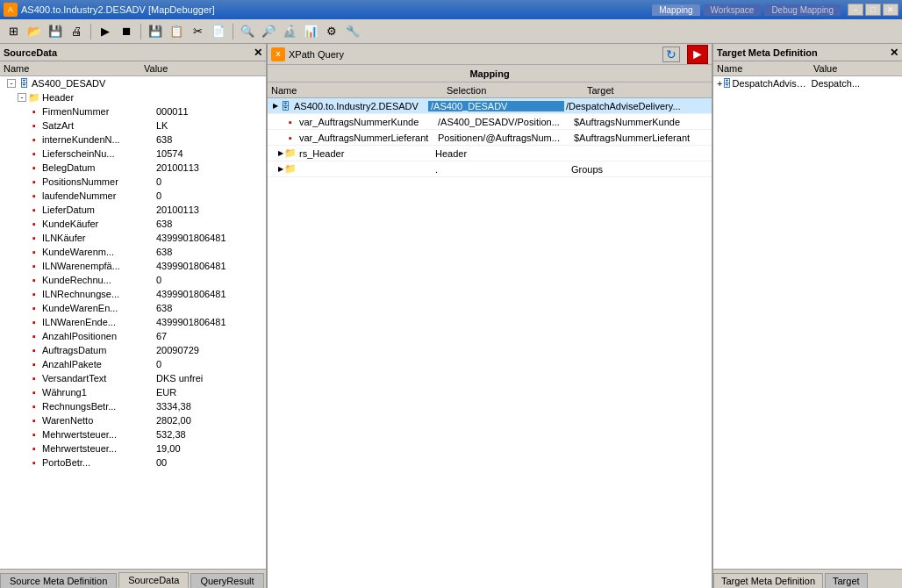 This screenshot has height=588, width=902. What do you see at coordinates (133, 463) in the screenshot?
I see `list-item: ▪ PortoBetr... 00` at bounding box center [133, 463].